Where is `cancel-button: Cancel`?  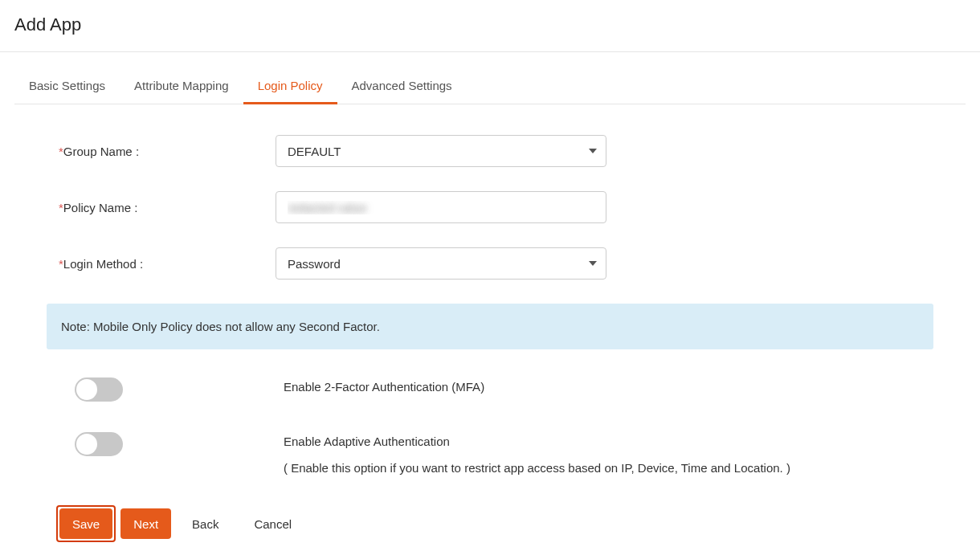
cancel-button: Cancel is located at coordinates (273, 524).